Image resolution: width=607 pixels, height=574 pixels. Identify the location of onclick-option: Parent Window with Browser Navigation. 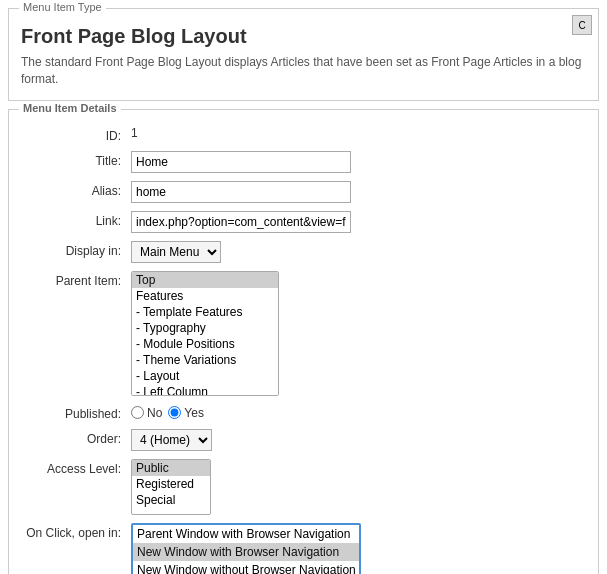
(246, 534).